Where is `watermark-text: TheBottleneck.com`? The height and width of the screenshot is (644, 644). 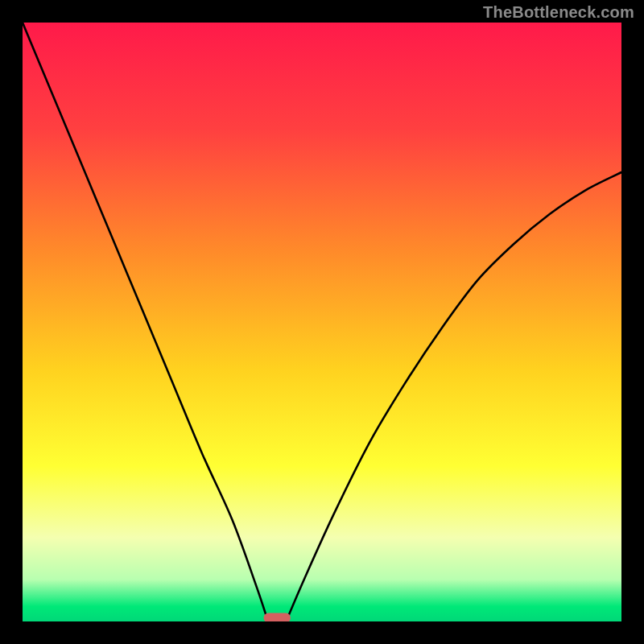
watermark-text: TheBottleneck.com is located at coordinates (559, 13).